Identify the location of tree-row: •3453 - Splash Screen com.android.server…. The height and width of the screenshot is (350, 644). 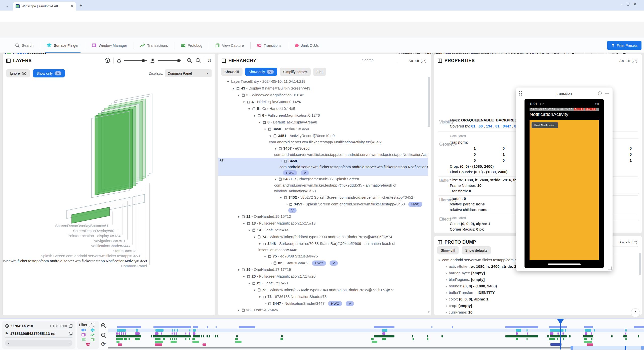
(323, 207).